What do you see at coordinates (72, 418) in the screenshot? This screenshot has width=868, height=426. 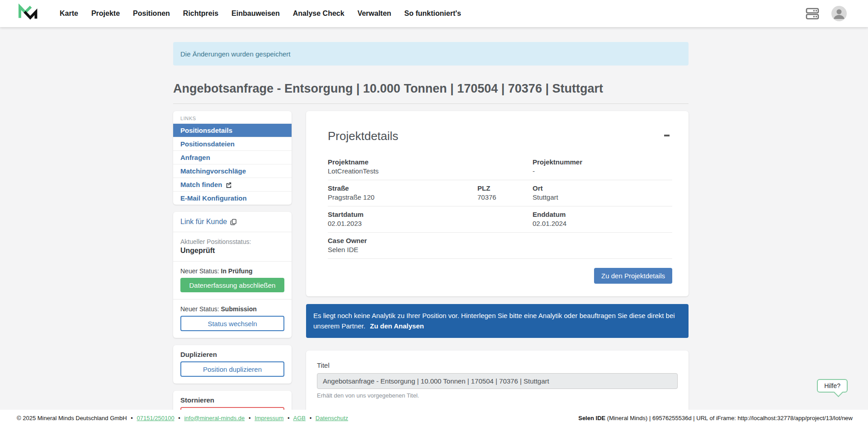 I see `copyright-text: © 2025 Mineral Minds Deutschland GmbH` at bounding box center [72, 418].